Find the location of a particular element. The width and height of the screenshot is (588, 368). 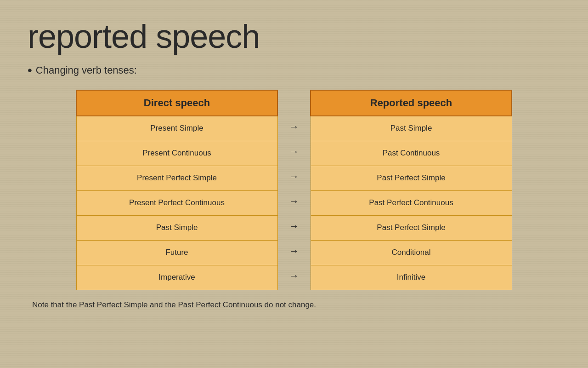

note-text: Note that the Past Perfect Simple and th… is located at coordinates (294, 305).